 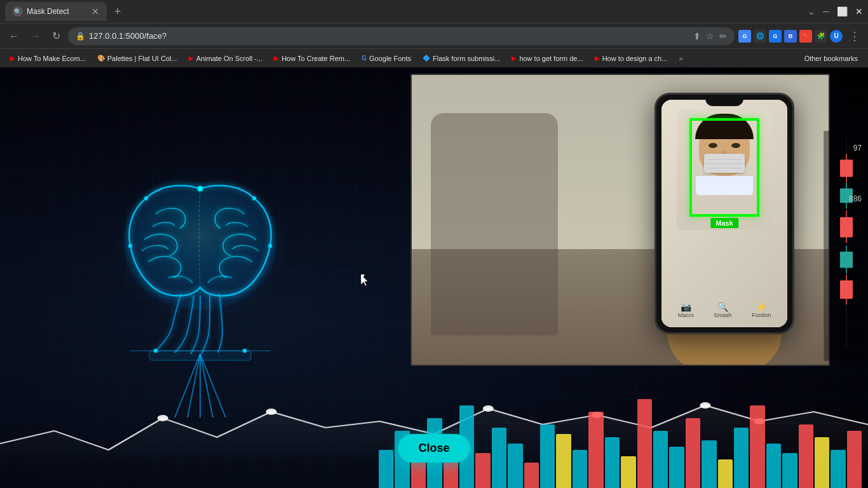 I want to click on profile-button: U, so click(x=836, y=36).